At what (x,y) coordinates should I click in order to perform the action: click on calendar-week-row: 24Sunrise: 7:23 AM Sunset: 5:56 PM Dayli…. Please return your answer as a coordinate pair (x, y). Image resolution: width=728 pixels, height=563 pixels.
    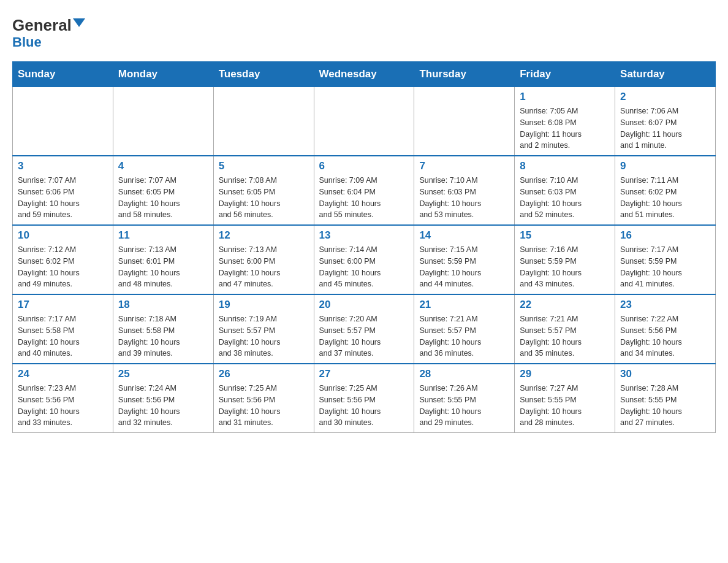
    Looking at the image, I should click on (364, 399).